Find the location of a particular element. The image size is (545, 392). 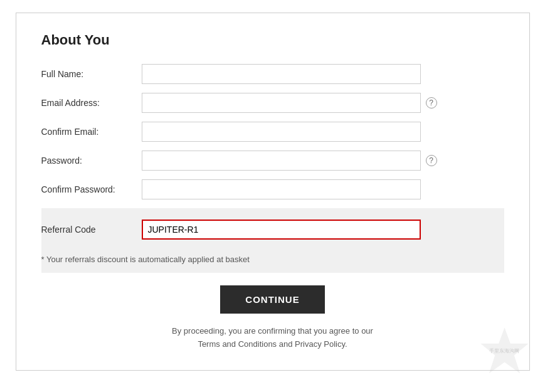

confirm-password-input is located at coordinates (281, 189).